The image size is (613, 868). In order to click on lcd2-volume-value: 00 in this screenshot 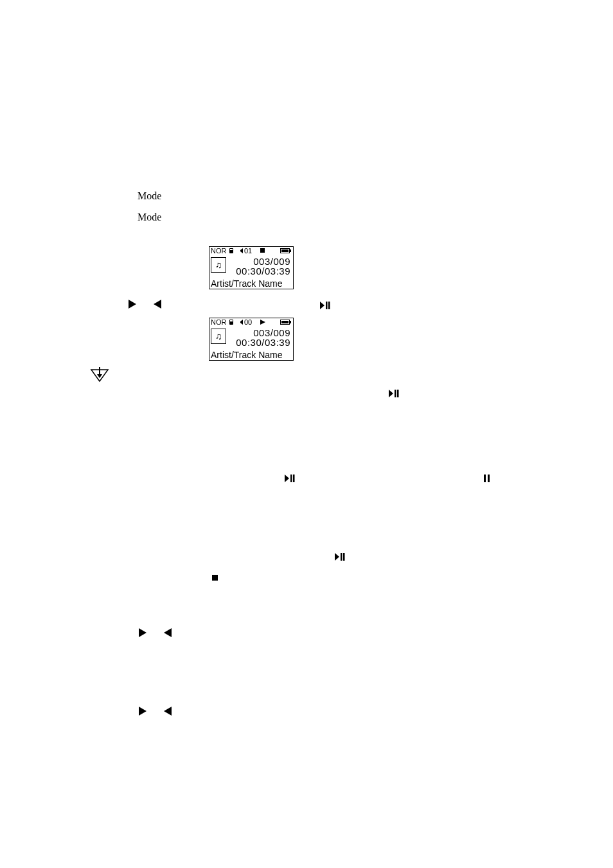, I will do `click(248, 322)`.